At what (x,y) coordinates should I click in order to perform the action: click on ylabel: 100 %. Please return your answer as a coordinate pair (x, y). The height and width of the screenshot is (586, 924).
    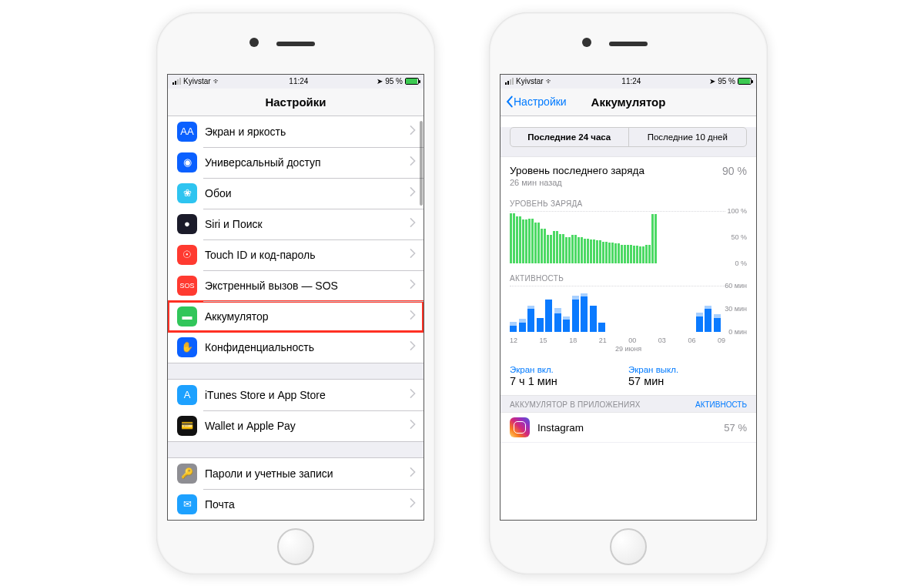
    Looking at the image, I should click on (737, 211).